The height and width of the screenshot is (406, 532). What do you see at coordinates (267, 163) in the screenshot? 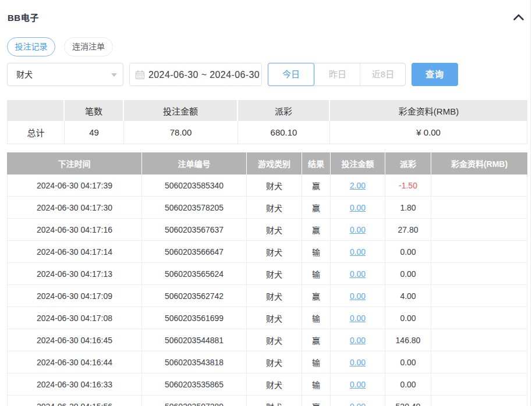
I see `records-header-row: 下注时间 注单编号 游戏类别 结果 投注金额 派彩 彩金资料(RMB)` at bounding box center [267, 163].